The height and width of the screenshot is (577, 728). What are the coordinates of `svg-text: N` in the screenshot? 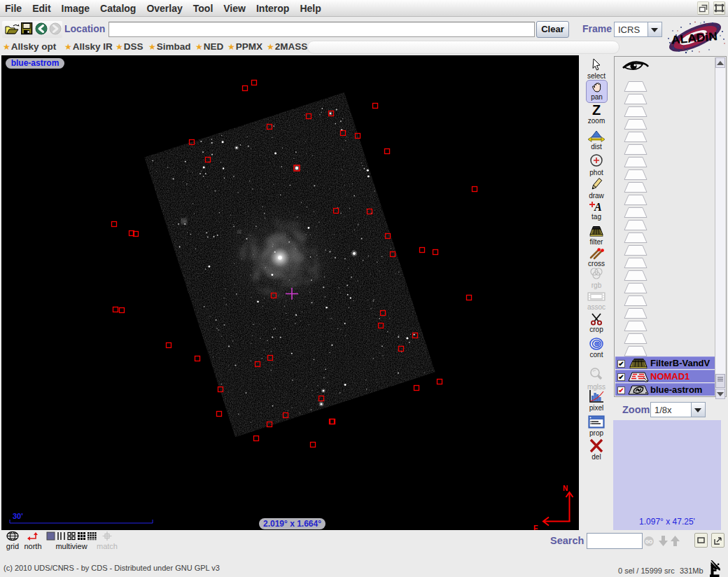 It's located at (566, 489).